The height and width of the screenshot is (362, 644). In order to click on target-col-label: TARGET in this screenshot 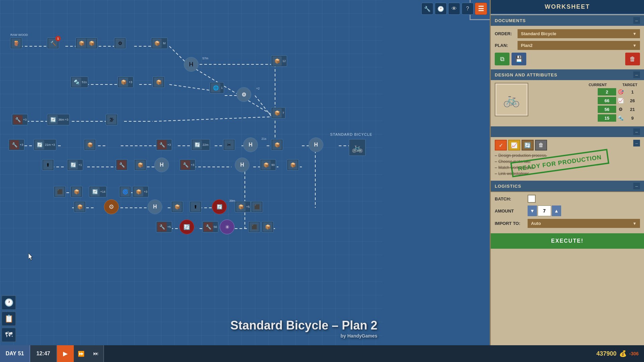, I will do `click(630, 85)`.